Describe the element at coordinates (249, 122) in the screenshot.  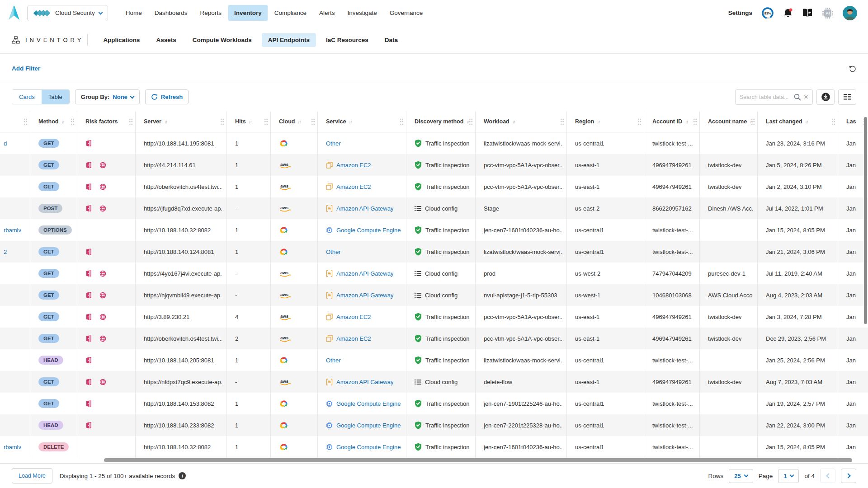
I see `column-header-hits: Hits↓↑` at that location.